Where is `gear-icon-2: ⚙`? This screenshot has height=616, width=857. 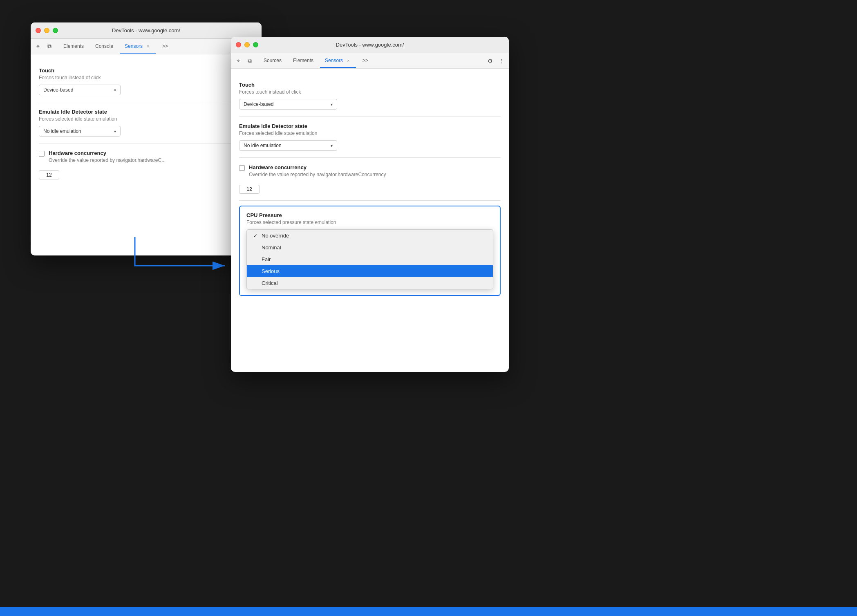 gear-icon-2: ⚙ is located at coordinates (490, 61).